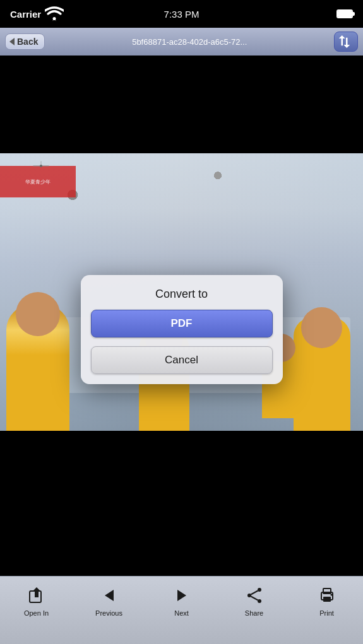 The image size is (363, 644). What do you see at coordinates (182, 42) in the screenshot?
I see `nav-bar: Back 5bf68871-ac28-402d-a6c5-72...` at bounding box center [182, 42].